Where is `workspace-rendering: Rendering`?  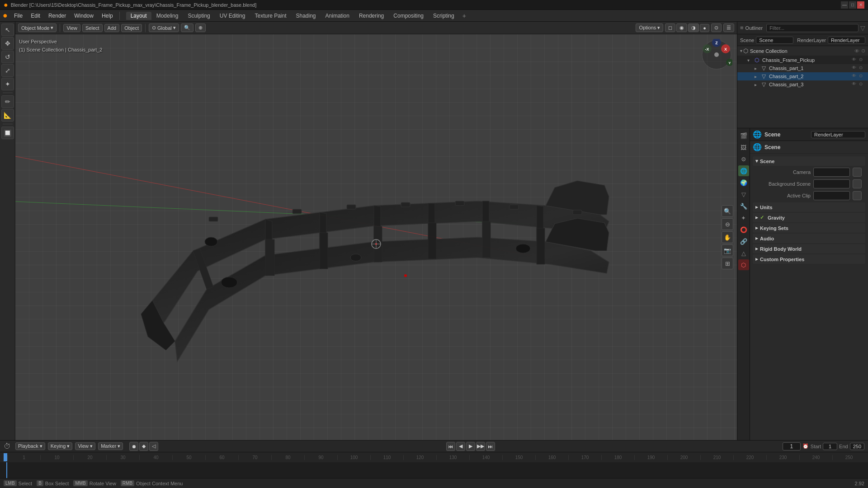 workspace-rendering: Rendering is located at coordinates (372, 16).